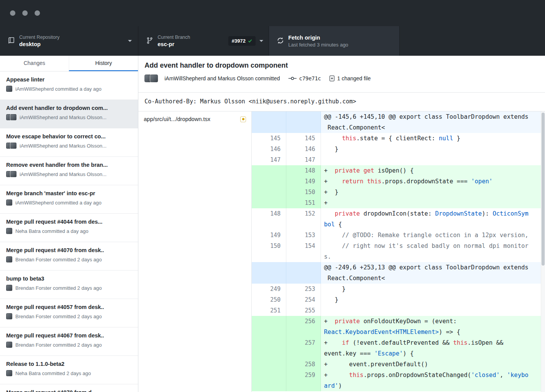  What do you see at coordinates (69, 342) in the screenshot?
I see `commit-list-item: Merge pull request #4067 from desk.. Bre…` at bounding box center [69, 342].